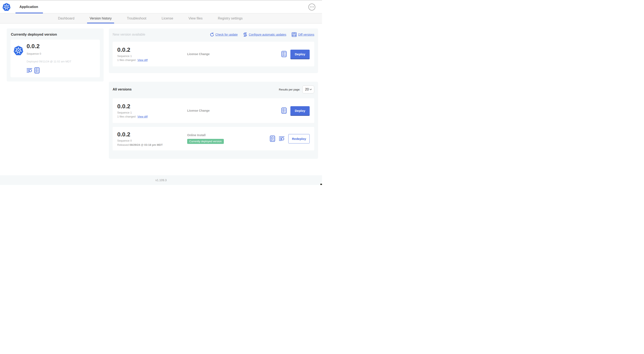 The width and height of the screenshot is (644, 354). Describe the element at coordinates (214, 139) in the screenshot. I see `version-row: 0.0.2 Sequence 0 Released 08/29/24 @ 03:…` at that location.